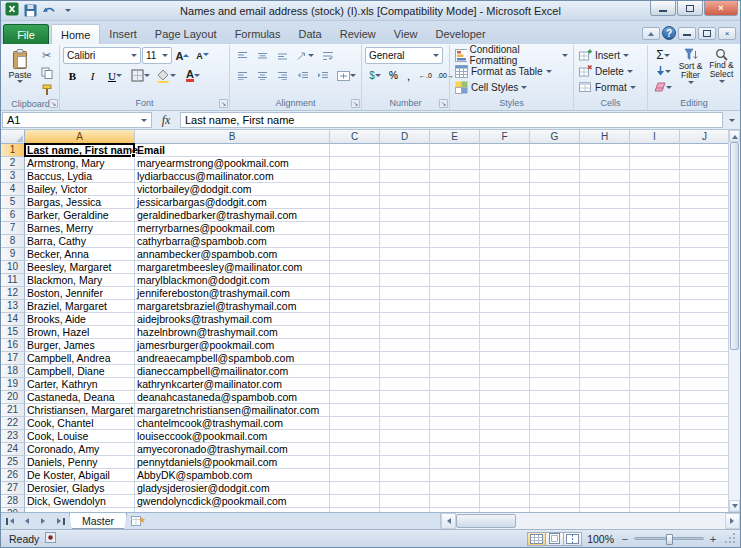 The width and height of the screenshot is (741, 548). What do you see at coordinates (80, 398) in the screenshot?
I see `cell-A20: Castaneda, Deana` at bounding box center [80, 398].